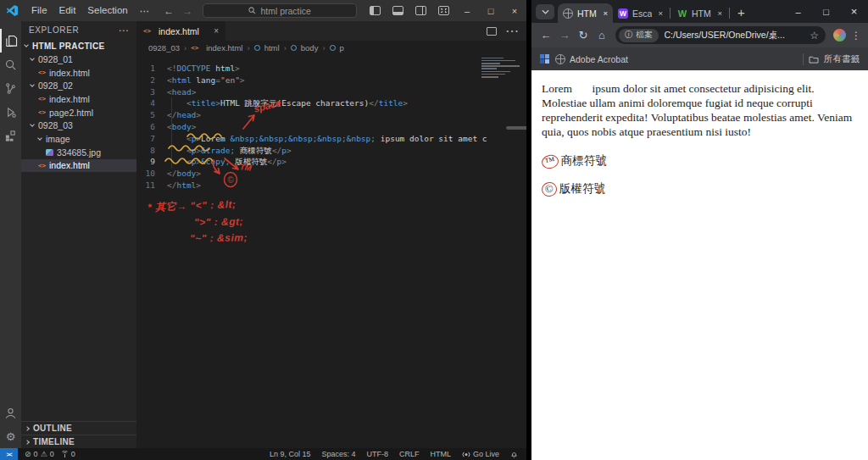 This screenshot has height=460, width=868. What do you see at coordinates (641, 14) in the screenshot?
I see `browser-tab-2: WEsca×` at bounding box center [641, 14].